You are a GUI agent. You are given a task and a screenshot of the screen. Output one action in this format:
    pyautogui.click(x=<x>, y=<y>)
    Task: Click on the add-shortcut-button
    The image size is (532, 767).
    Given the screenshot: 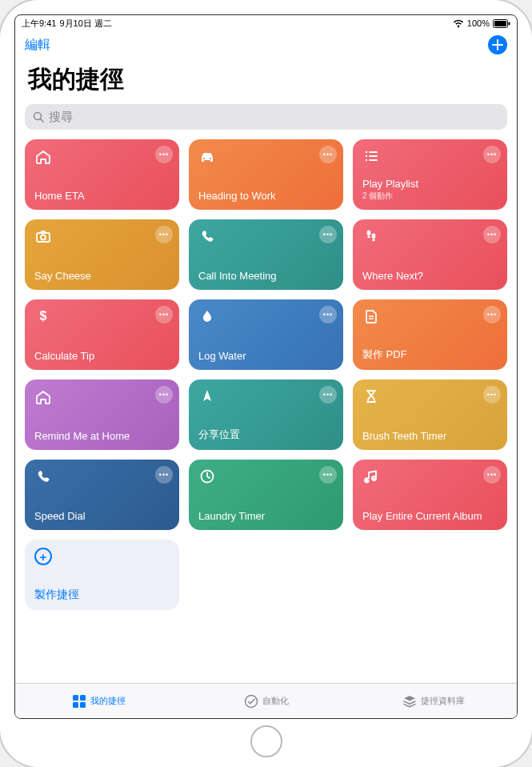 What is the action you would take?
    pyautogui.click(x=498, y=45)
    